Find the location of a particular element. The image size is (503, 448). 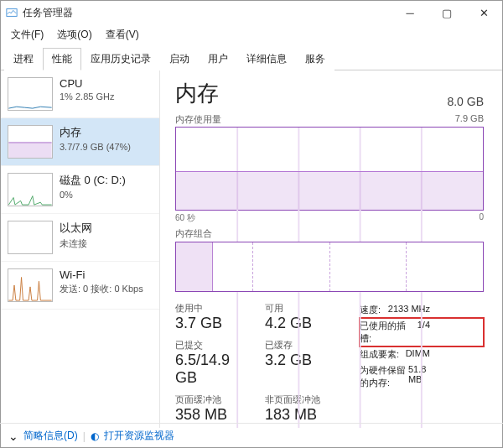

stat-label: 已提交 is located at coordinates (215, 346).